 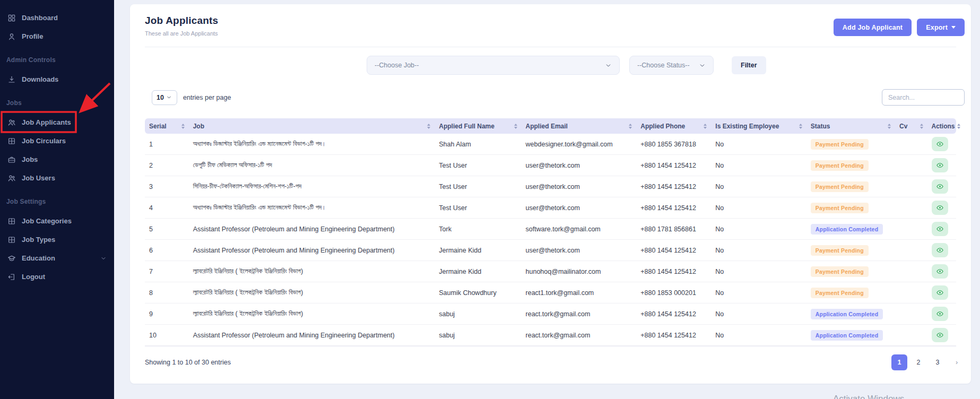 I want to click on sidebar-item-jobs: Jobs, so click(x=57, y=159).